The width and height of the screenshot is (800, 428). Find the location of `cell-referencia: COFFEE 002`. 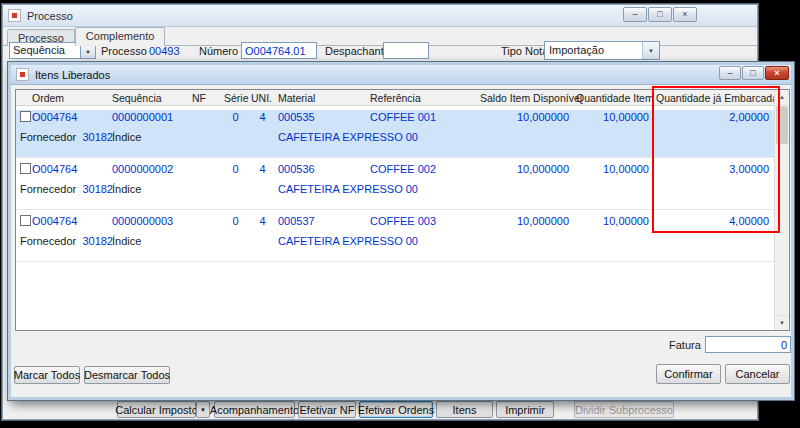

cell-referencia: COFFEE 002 is located at coordinates (423, 170).